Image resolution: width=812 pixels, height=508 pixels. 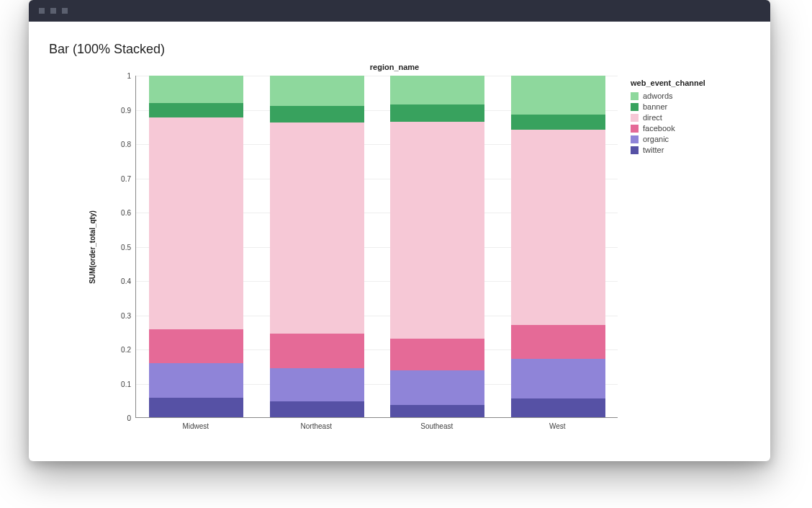 I want to click on y-tick-label: 0.8, so click(x=126, y=144).